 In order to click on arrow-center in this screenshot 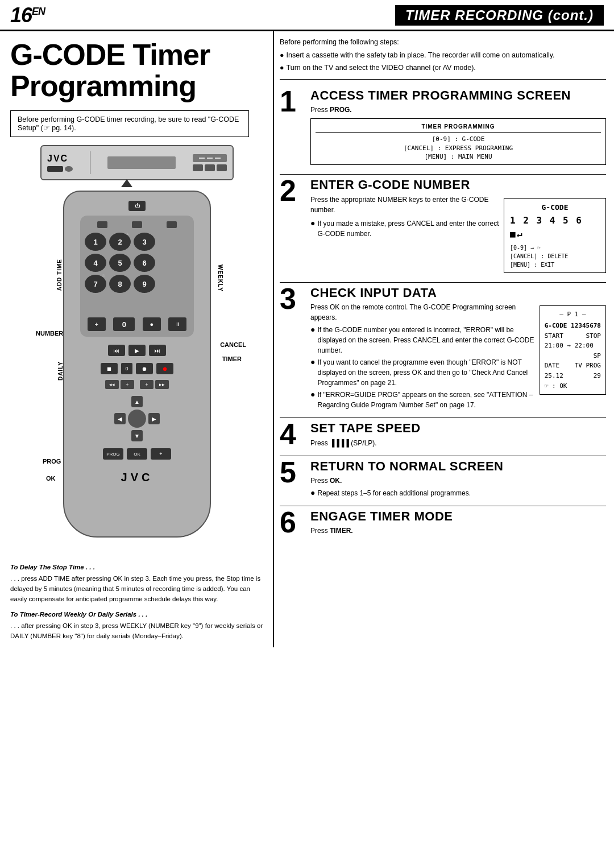, I will do `click(137, 419)`.